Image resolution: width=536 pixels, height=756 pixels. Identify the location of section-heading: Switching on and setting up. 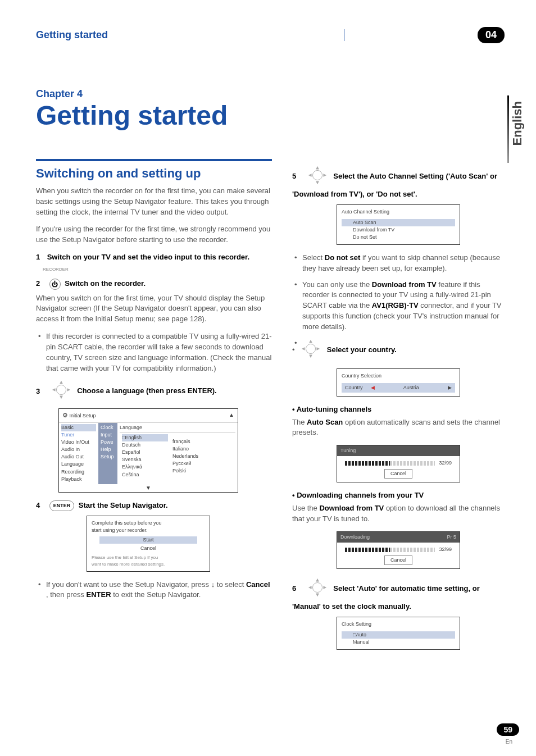
(154, 174).